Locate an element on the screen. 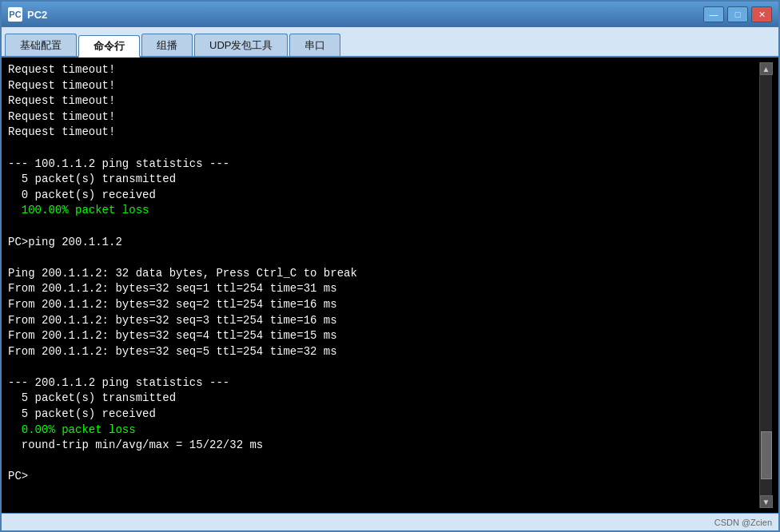  scrollbar-up: ▲ is located at coordinates (766, 69).